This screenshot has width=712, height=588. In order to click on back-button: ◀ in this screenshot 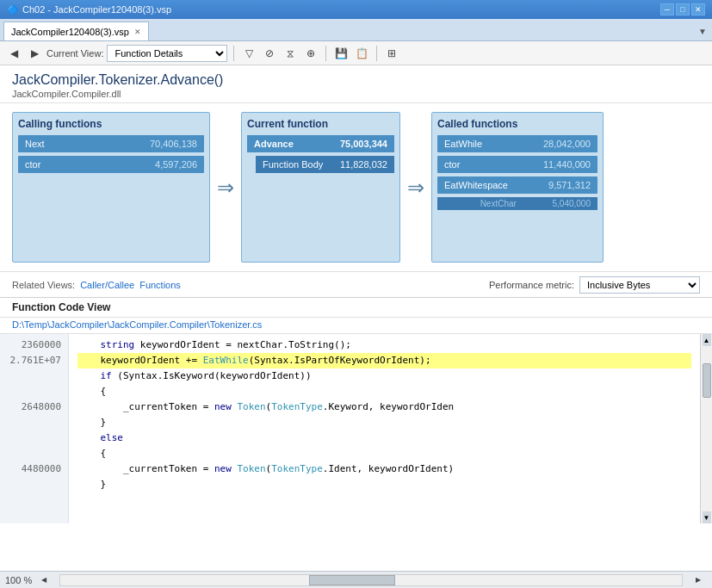, I will do `click(14, 53)`.